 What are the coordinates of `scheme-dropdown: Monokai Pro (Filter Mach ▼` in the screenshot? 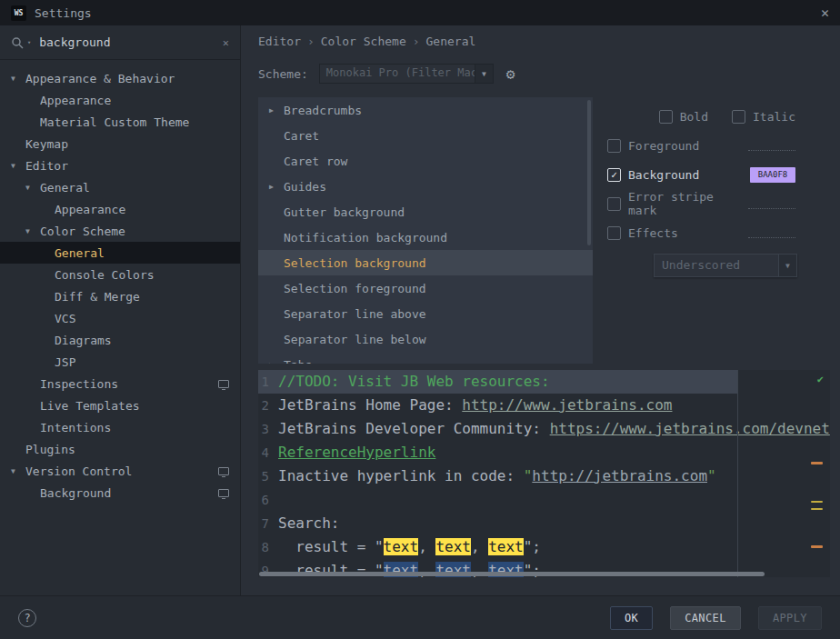 It's located at (406, 74).